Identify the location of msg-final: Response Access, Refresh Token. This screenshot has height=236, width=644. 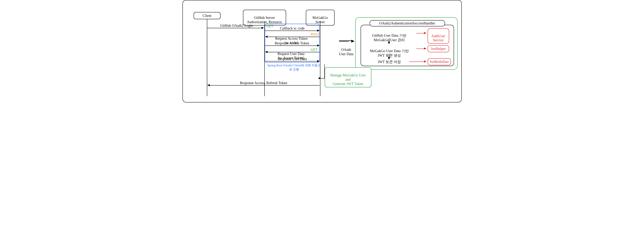
(264, 83).